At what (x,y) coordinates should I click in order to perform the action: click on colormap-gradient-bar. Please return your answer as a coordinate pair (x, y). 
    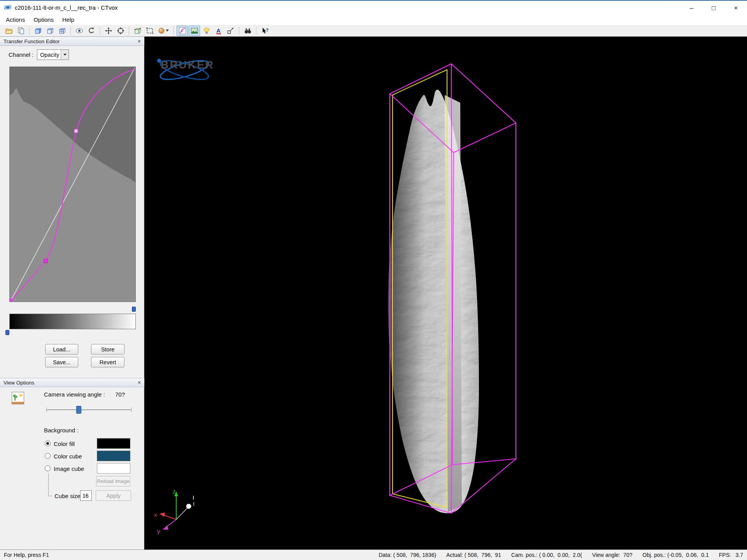
    Looking at the image, I should click on (72, 321).